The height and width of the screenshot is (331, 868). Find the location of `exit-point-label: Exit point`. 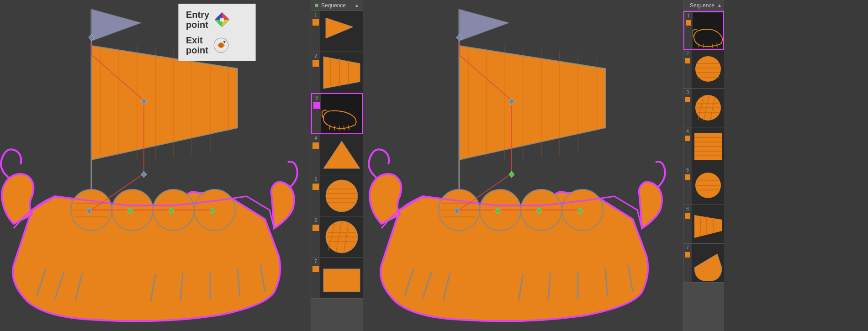

exit-point-label: Exit point is located at coordinates (197, 45).